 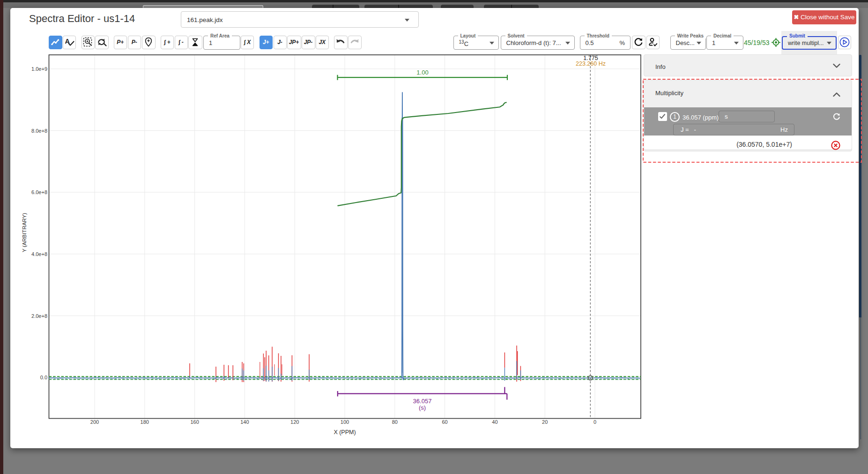 I want to click on svg-text: 2.0e+8, so click(x=39, y=316).